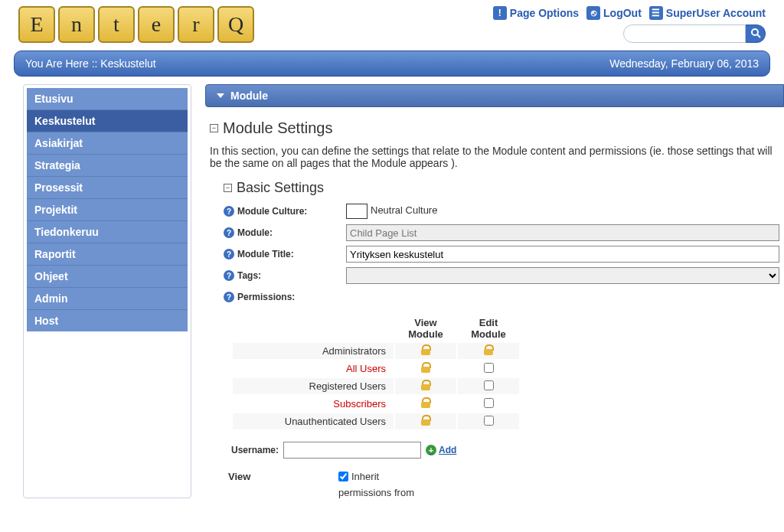 The width and height of the screenshot is (784, 532). Describe the element at coordinates (107, 321) in the screenshot. I see `sidebar-item-host: Host` at that location.